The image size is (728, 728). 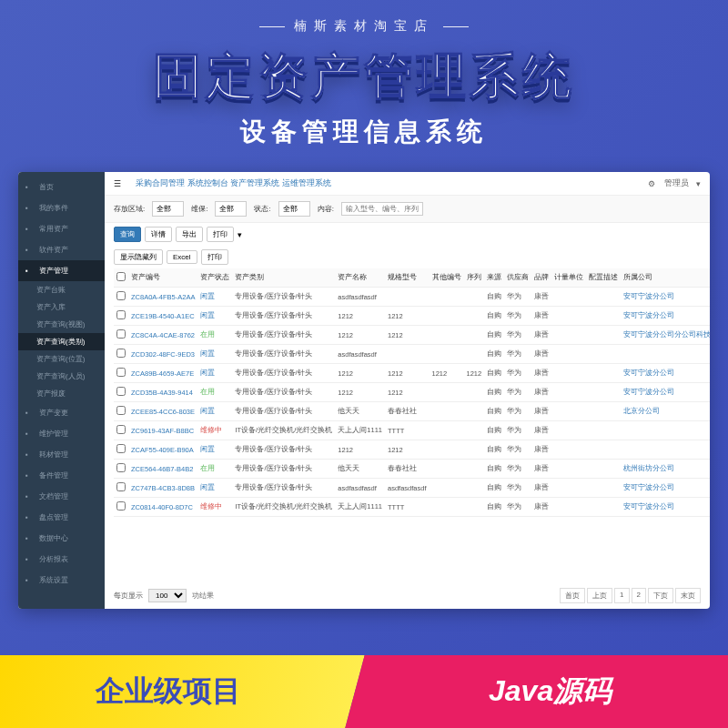 What do you see at coordinates (231, 209) in the screenshot?
I see `maint-select: 全部` at bounding box center [231, 209].